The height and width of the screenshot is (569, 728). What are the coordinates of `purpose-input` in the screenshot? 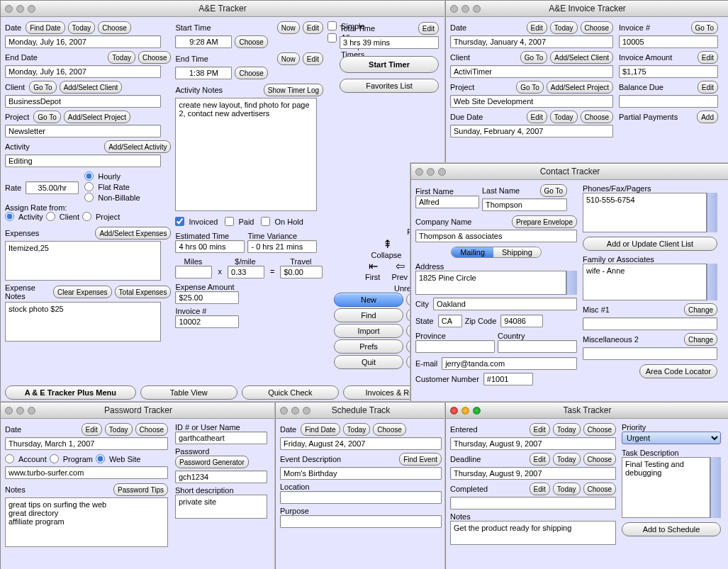 It's located at (361, 522).